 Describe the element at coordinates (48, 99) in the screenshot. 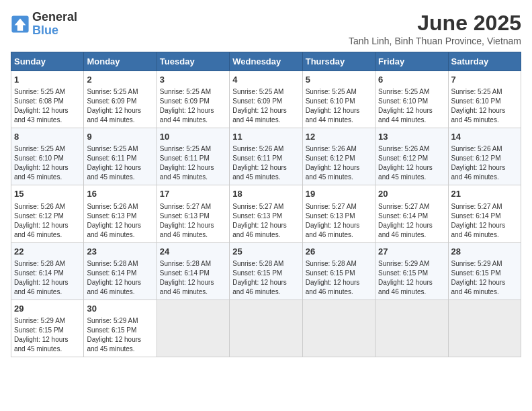

I see `calendar-day-1: 1Sunrise: 5:25 AMSunset: 6:08 PMDaylight…` at that location.